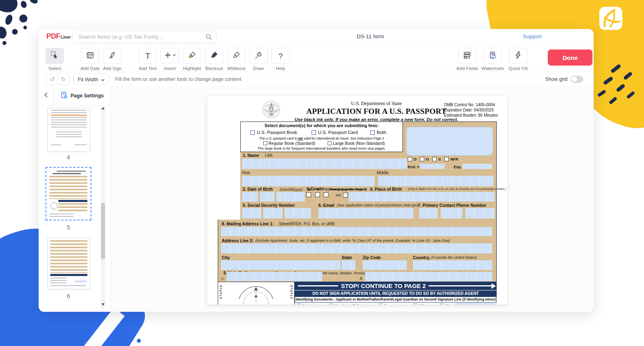 The height and width of the screenshot is (346, 644). Describe the element at coordinates (148, 60) in the screenshot. I see `tool-add-text: T Add Text` at that location.